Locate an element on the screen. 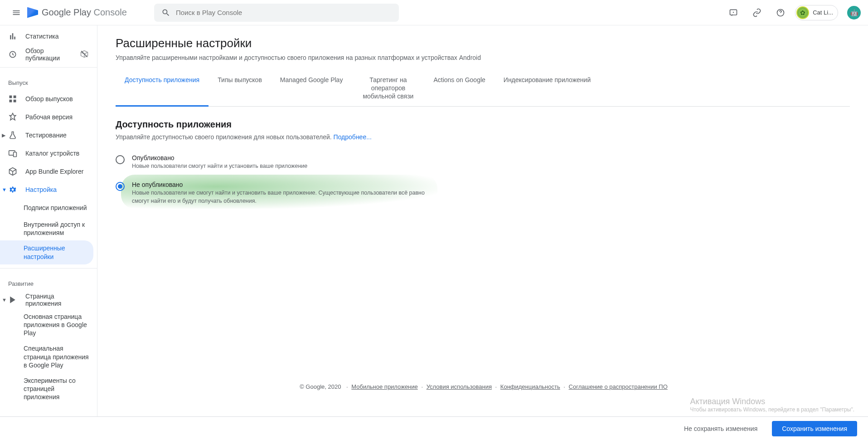 Image resolution: width=868 pixels, height=440 pixels. footer-mobile-app-link: Мобильное приложение is located at coordinates (384, 386).